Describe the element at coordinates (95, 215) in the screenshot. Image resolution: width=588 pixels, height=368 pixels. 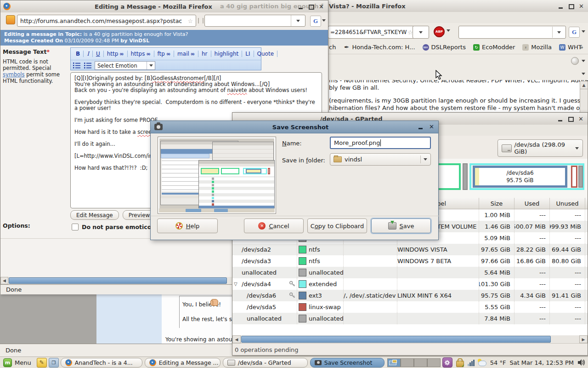
I see `editor-button-edit-message: Edit Message` at that location.